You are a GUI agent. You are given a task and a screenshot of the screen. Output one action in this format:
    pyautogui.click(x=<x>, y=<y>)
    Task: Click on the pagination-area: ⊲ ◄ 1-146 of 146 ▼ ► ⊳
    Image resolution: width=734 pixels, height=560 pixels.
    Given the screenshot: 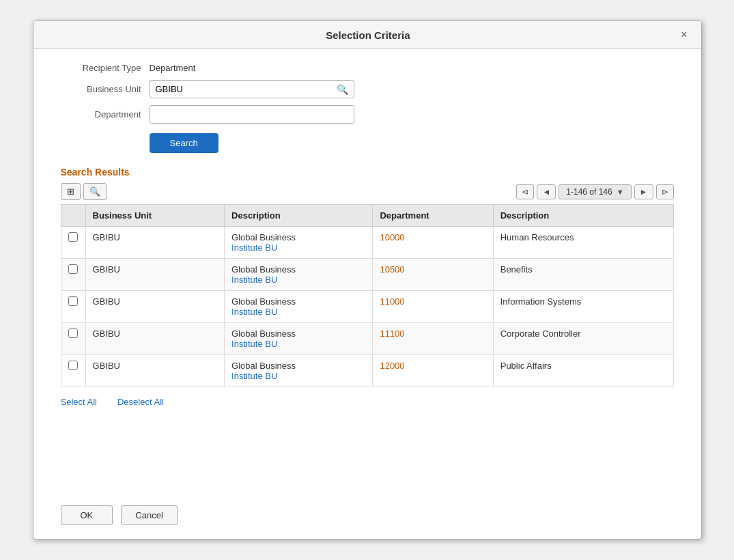 What is the action you would take?
    pyautogui.click(x=595, y=192)
    